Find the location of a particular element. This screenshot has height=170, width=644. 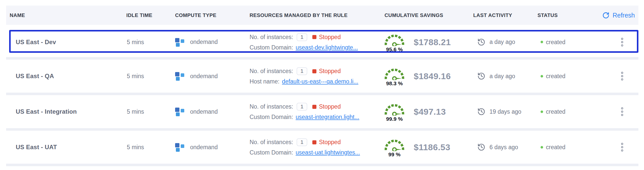

savings-amount: $1186.53 is located at coordinates (432, 147).